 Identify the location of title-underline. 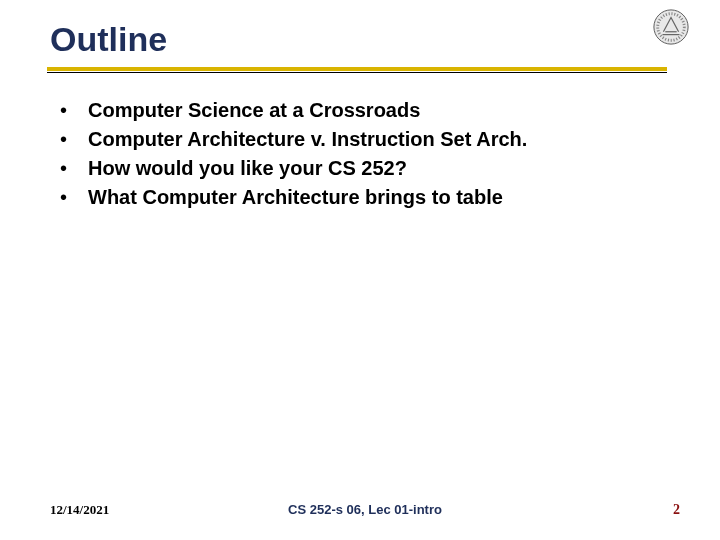
(357, 69).